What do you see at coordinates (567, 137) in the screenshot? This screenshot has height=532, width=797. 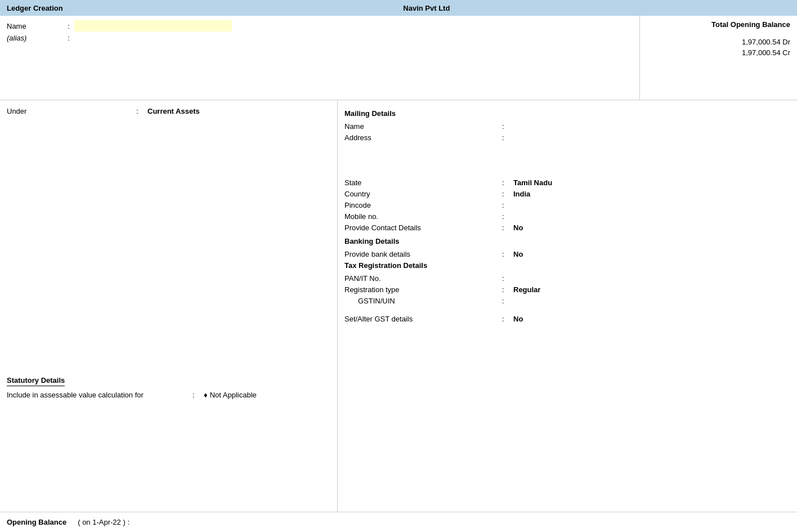 I see `mailing-address-row: Address :` at bounding box center [567, 137].